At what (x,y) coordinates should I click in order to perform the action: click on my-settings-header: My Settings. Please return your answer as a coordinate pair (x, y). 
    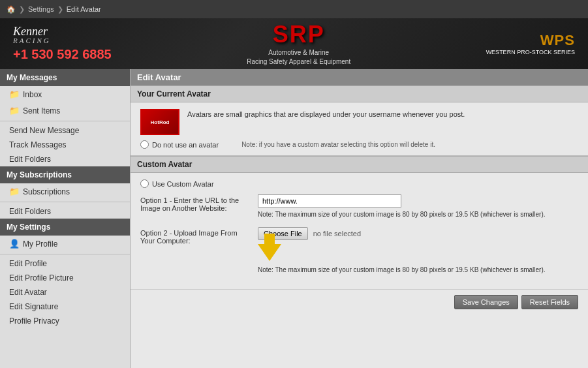
    Looking at the image, I should click on (65, 227).